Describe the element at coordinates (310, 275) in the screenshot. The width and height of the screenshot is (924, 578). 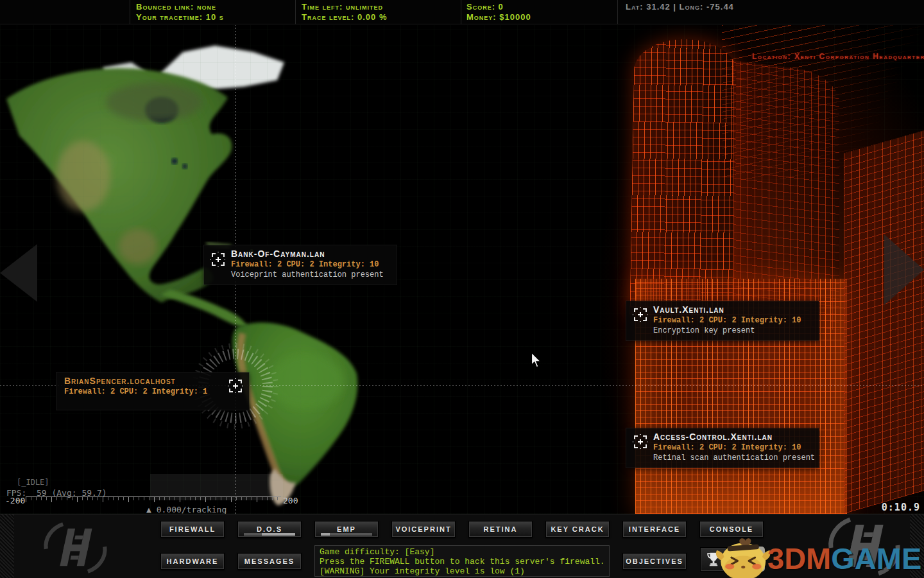
I see `server-note: Voiceprint authentication present` at that location.